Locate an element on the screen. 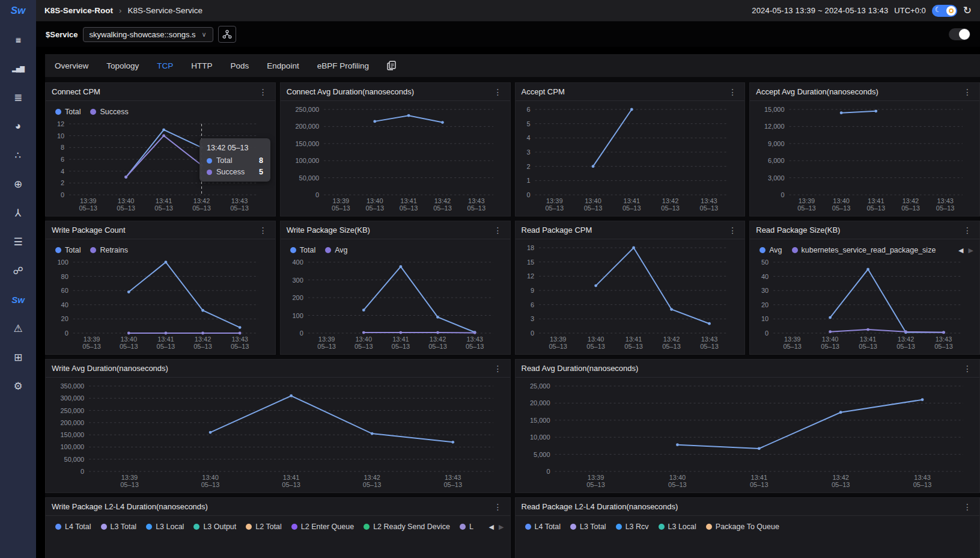  breadcrumb-root: K8S-Service-Root is located at coordinates (79, 11).